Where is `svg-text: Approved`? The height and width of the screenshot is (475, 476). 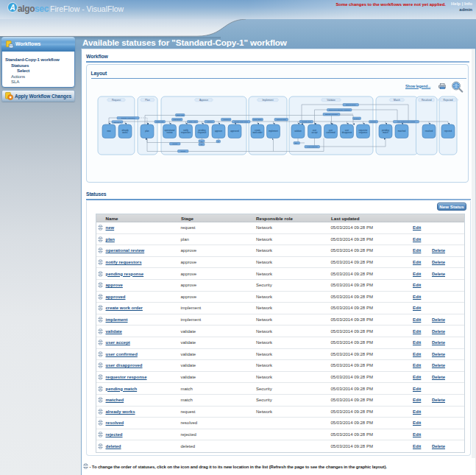 svg-text: Approved is located at coordinates (227, 119).